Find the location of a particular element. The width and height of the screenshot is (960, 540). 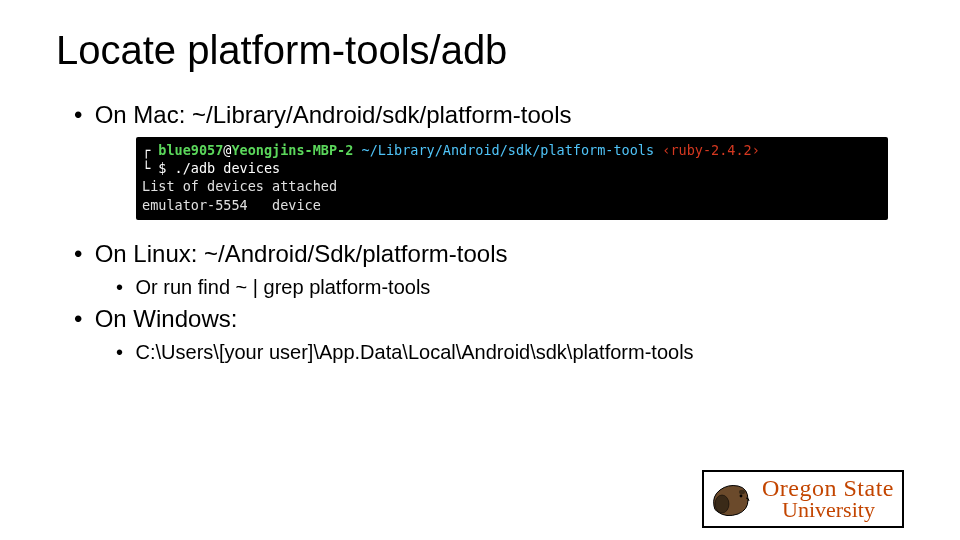

bullet-linux-sub: • Or run find ~ | grep platform-tools is located at coordinates (510, 288).